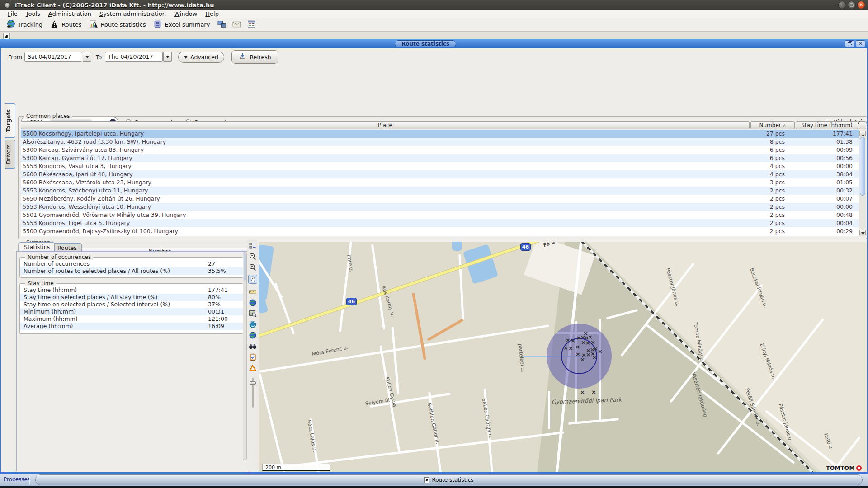 This screenshot has height=488, width=868. Describe the element at coordinates (449, 480) in the screenshot. I see `taskbar-route-statistics: Route statistics` at that location.